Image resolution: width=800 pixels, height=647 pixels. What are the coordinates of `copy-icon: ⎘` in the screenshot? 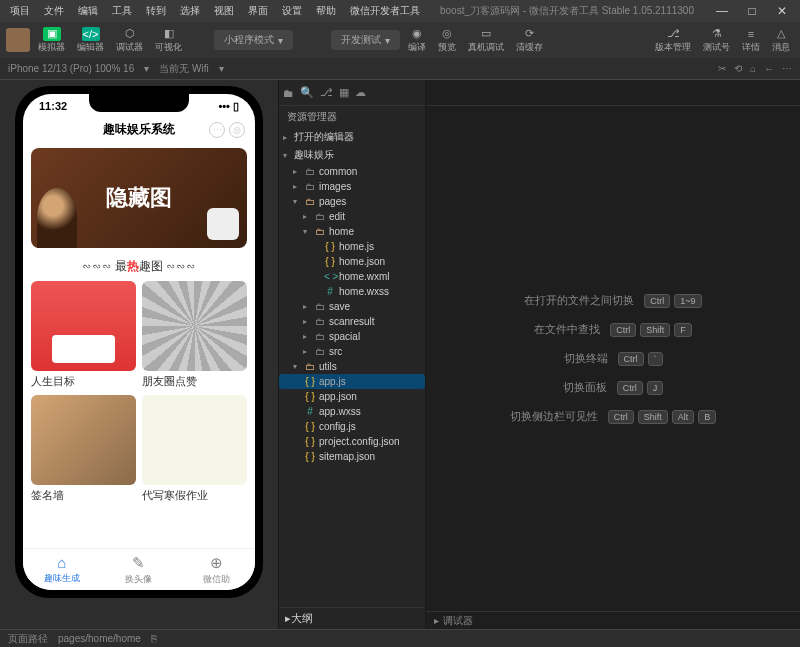 It's located at (154, 638).